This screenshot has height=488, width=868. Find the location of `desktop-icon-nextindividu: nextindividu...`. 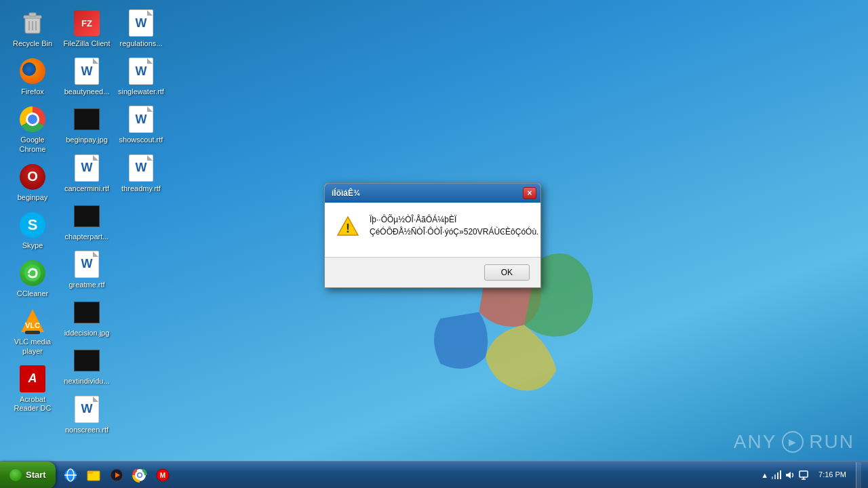

desktop-icon-nextindividu: nextindividu... is located at coordinates (87, 366).